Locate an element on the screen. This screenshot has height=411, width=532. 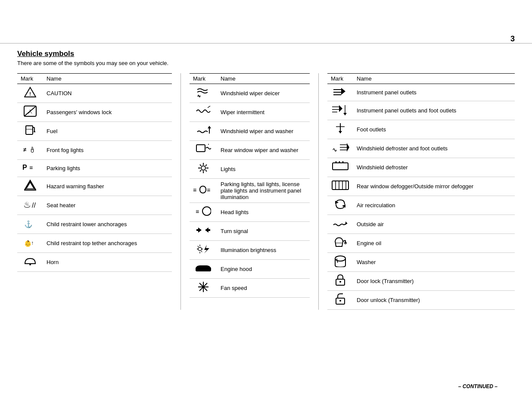
table-row: Door lock (Transmitter) is located at coordinates (421, 281).